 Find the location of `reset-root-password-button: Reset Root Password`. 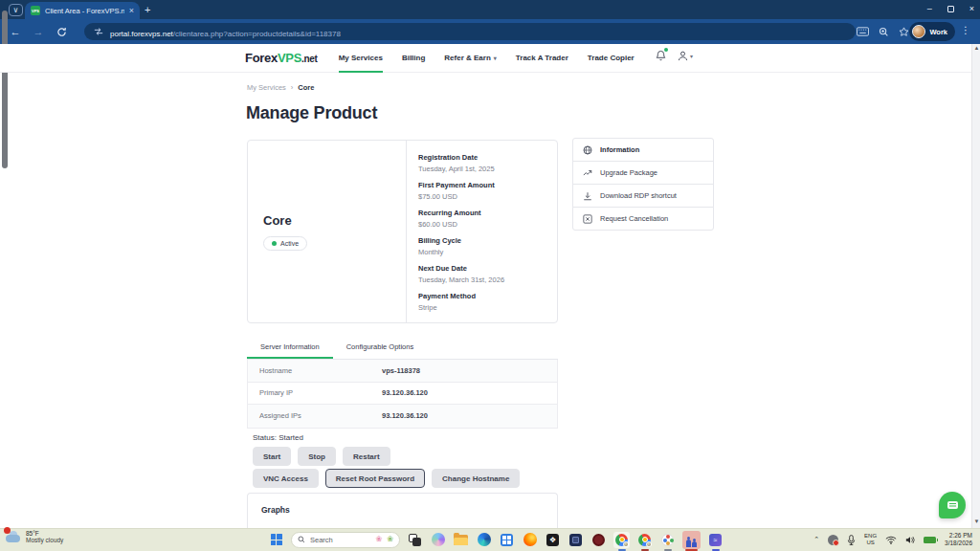

reset-root-password-button: Reset Root Password is located at coordinates (375, 478).